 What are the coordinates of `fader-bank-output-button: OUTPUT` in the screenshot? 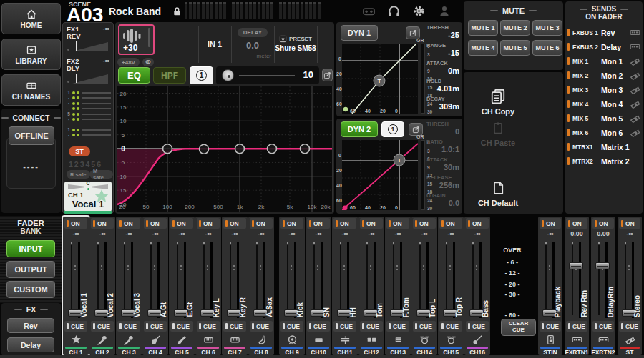 It's located at (31, 269).